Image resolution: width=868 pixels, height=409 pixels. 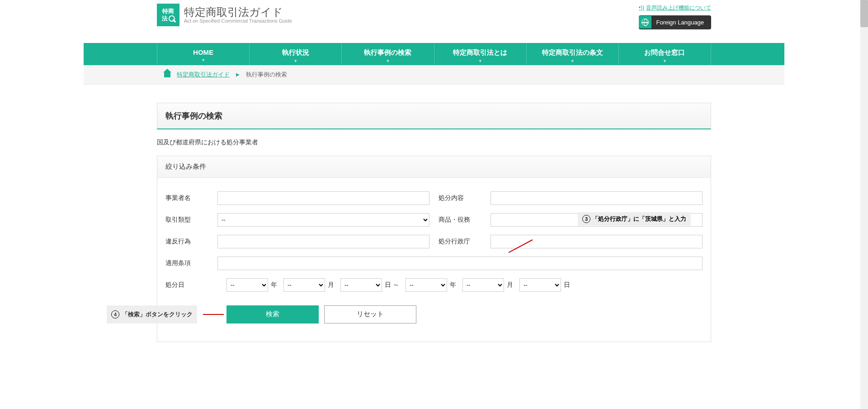 I want to click on nav-contact: お問合せ窓口▼, so click(x=665, y=54).